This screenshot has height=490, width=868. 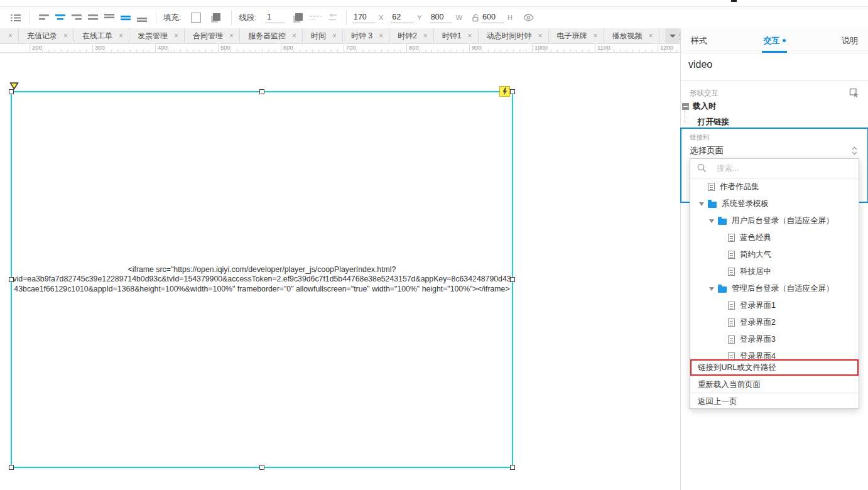 What do you see at coordinates (11, 280) in the screenshot?
I see `resize-handle-middle-left` at bounding box center [11, 280].